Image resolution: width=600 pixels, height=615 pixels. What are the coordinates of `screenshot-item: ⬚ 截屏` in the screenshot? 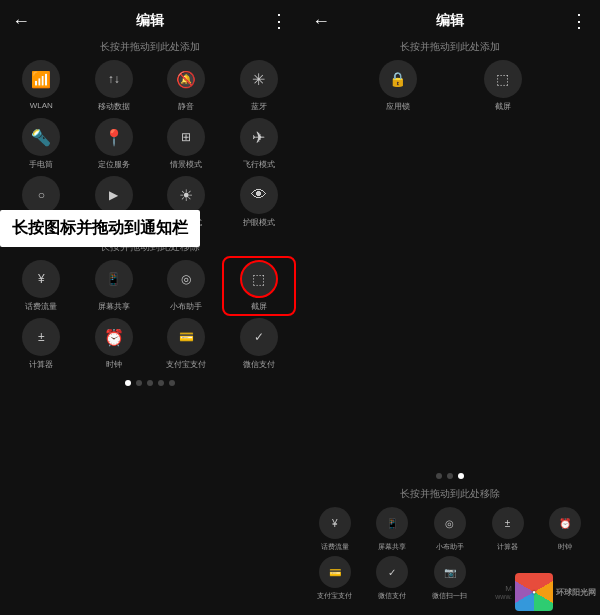 It's located at (260, 286).